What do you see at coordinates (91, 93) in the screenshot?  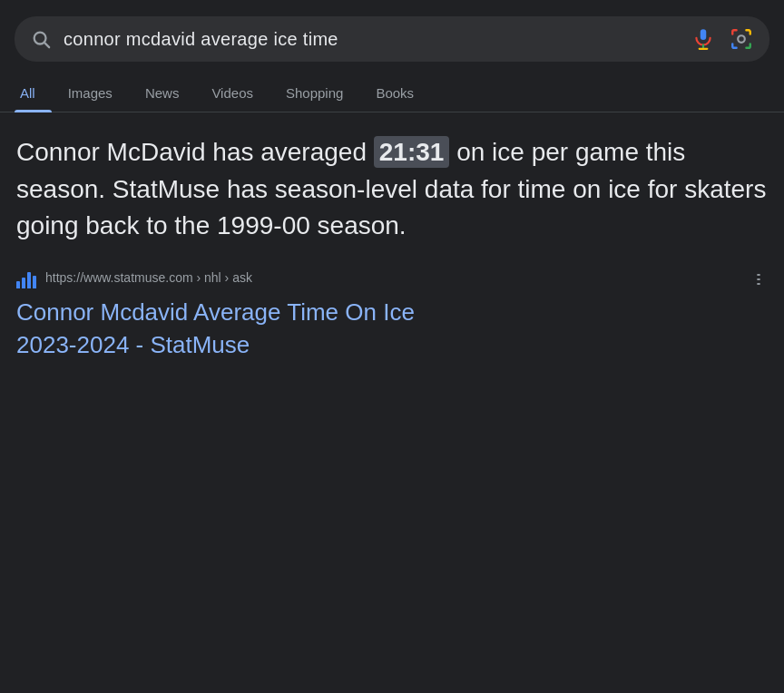 I see `tab-images: Images` at bounding box center [91, 93].